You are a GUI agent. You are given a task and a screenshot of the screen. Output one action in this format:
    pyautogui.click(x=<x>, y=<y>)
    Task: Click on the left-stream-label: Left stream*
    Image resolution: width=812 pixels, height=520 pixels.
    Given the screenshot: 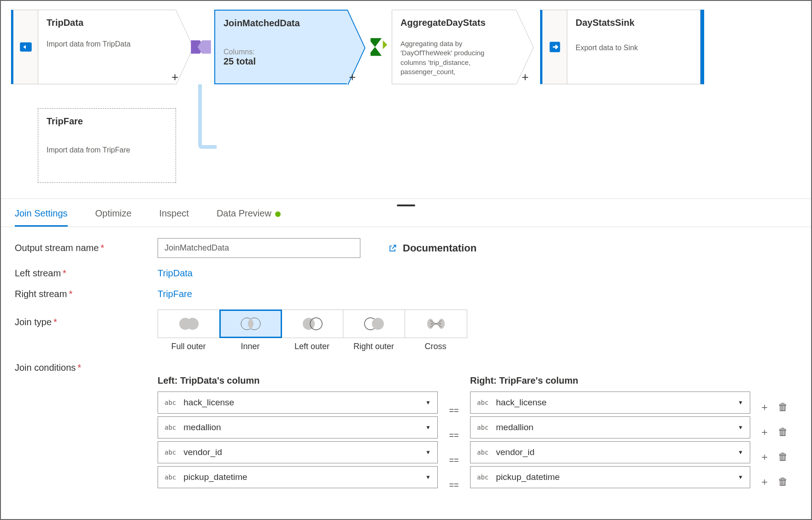 What is the action you would take?
    pyautogui.click(x=86, y=274)
    